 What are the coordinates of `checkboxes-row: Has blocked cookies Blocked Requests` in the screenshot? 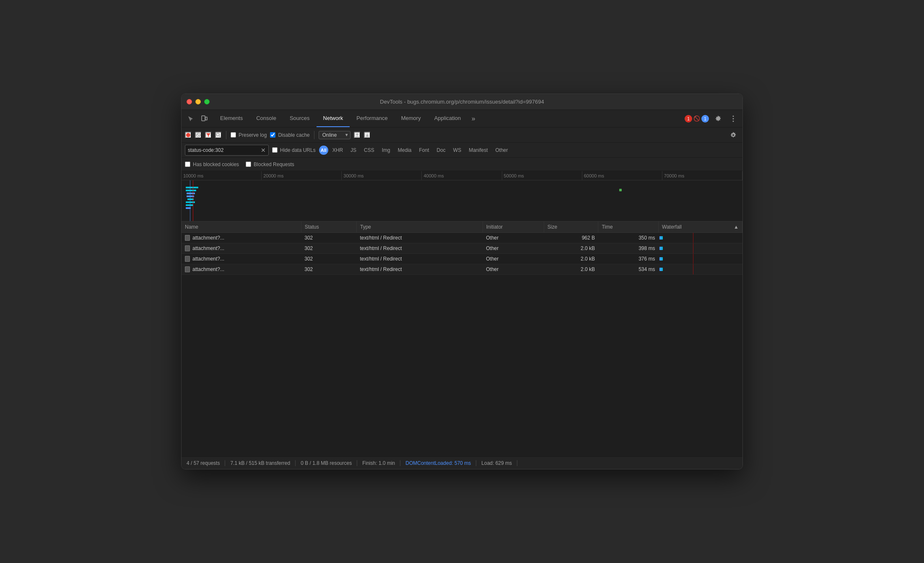 It's located at (462, 164).